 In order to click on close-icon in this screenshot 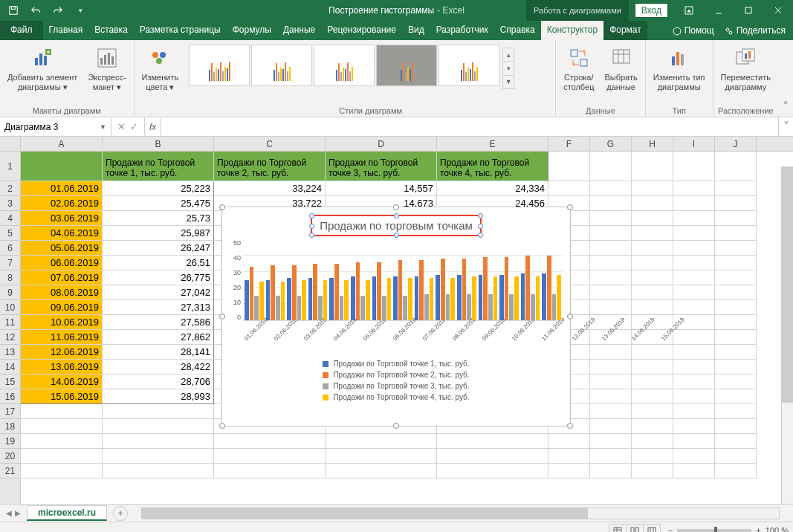, I will do `click(778, 10)`.